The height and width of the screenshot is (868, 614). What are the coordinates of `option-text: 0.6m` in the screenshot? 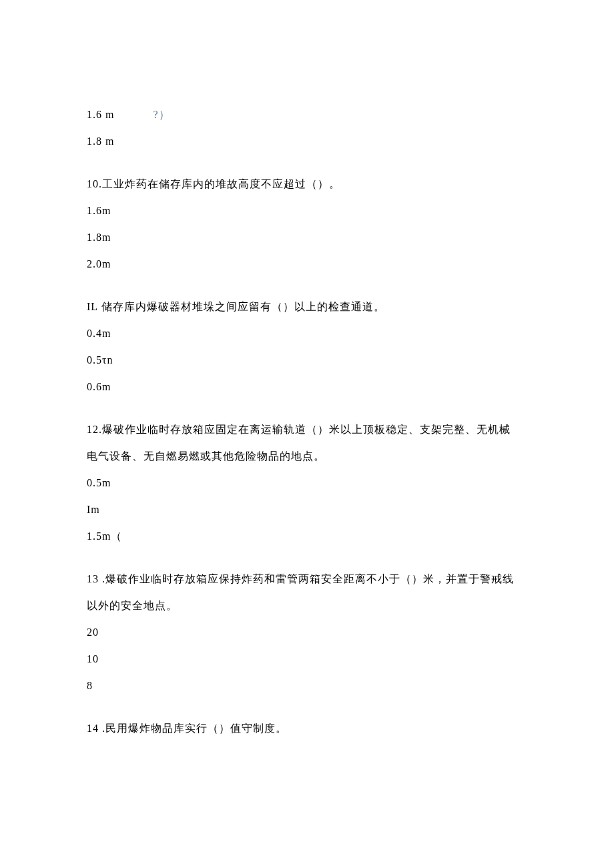 It's located at (99, 387).